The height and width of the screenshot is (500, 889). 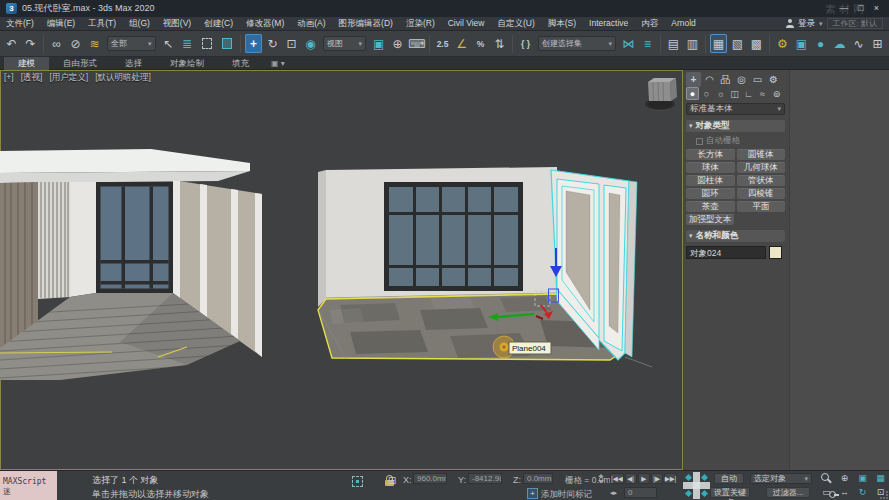 What do you see at coordinates (532, 494) in the screenshot?
I see `time-tag-icon: +` at bounding box center [532, 494].